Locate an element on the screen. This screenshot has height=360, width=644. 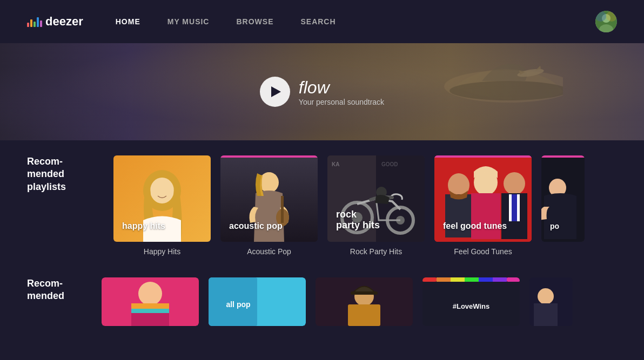
playlist-thumb-power: po is located at coordinates (563, 199).